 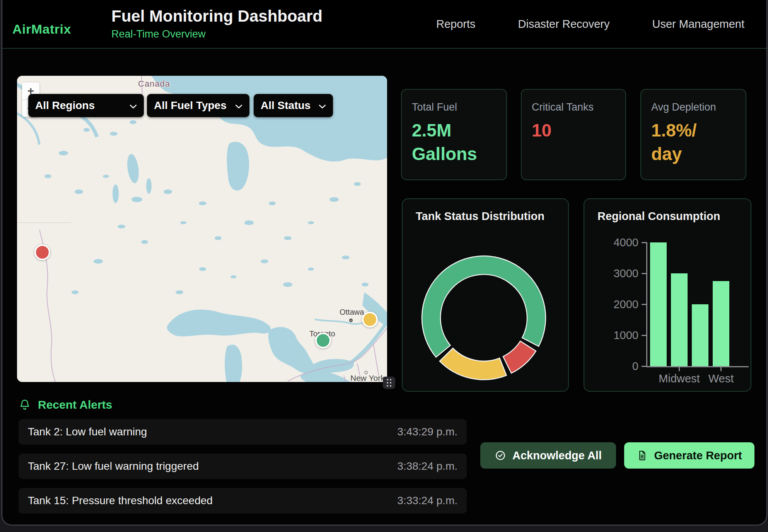 What do you see at coordinates (573, 135) in the screenshot?
I see `stat-card-critical-tanks: Critical Tanks10` at bounding box center [573, 135].